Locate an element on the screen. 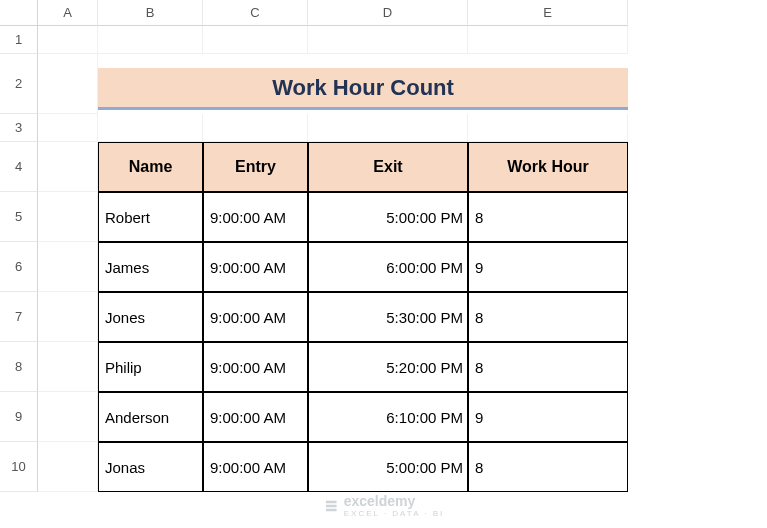  watermark: exceldemy EXCEL · DATA · BI is located at coordinates (384, 506).